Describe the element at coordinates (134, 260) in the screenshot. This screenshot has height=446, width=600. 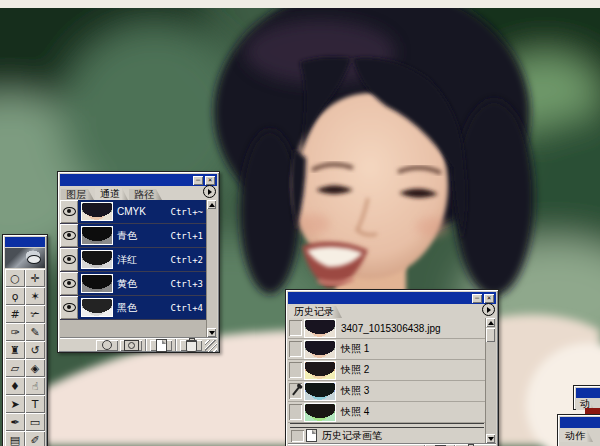
I see `channel-row: 洋红Ctrl+2` at that location.